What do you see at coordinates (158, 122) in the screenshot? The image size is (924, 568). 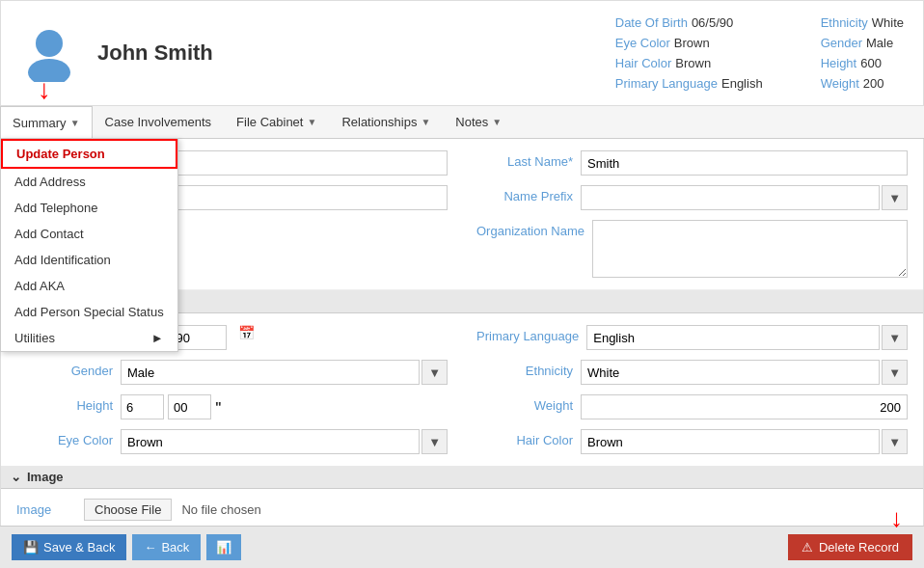 I see `tab-case-label: Case Involvements` at bounding box center [158, 122].